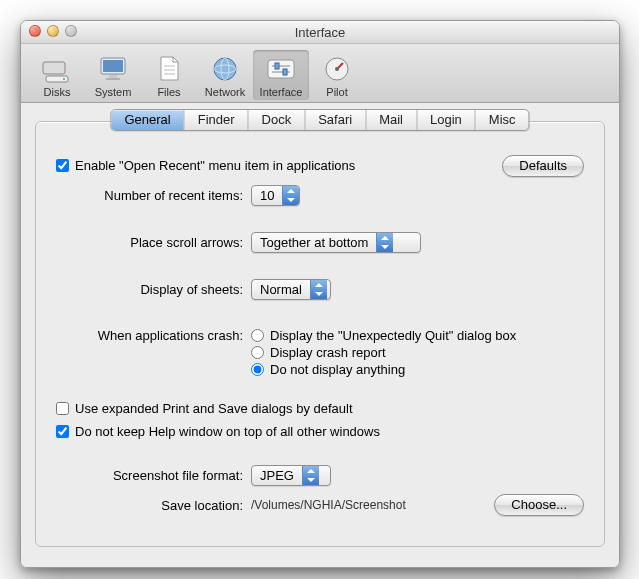 The height and width of the screenshot is (579, 639). I want to click on monitor-icon, so click(113, 69).